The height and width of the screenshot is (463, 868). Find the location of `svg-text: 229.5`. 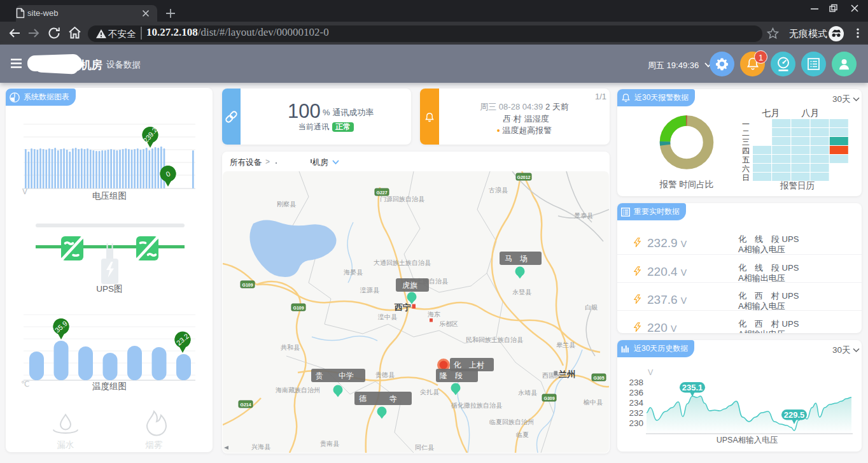

svg-text: 229.5 is located at coordinates (794, 415).